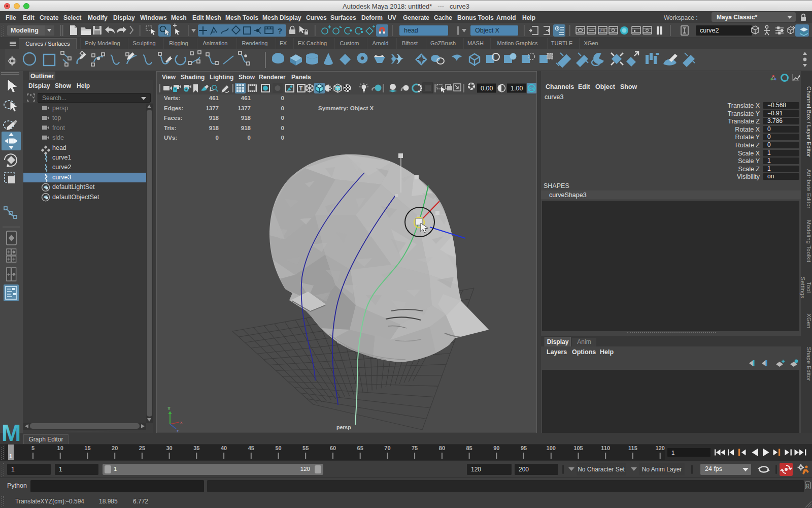 The height and width of the screenshot is (508, 812). What do you see at coordinates (115, 448) in the screenshot?
I see `svg-text: 20` at bounding box center [115, 448].